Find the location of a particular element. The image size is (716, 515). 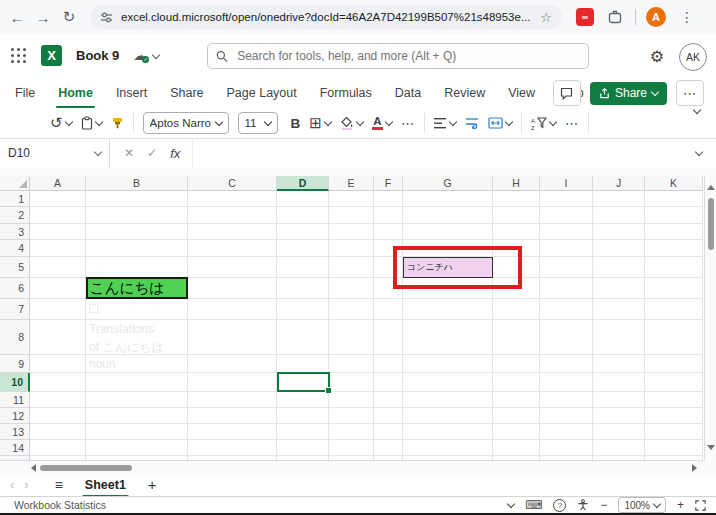

search-input is located at coordinates (408, 56).